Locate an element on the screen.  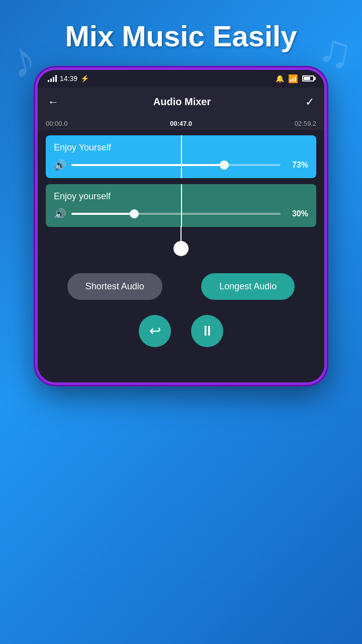
track-1-volume-icon: 🔊 is located at coordinates (60, 165).